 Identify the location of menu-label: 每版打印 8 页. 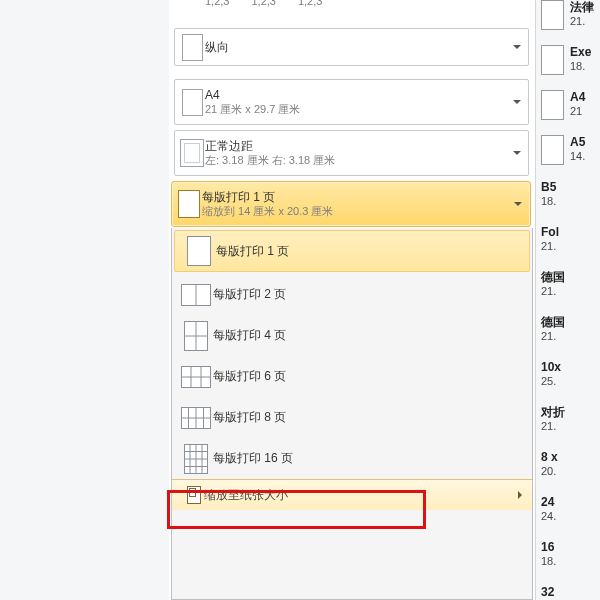
(250, 418).